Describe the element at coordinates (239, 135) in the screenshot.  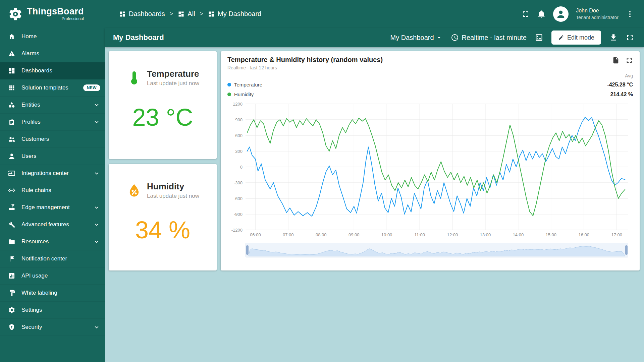
I see `svg-text: 600` at that location.